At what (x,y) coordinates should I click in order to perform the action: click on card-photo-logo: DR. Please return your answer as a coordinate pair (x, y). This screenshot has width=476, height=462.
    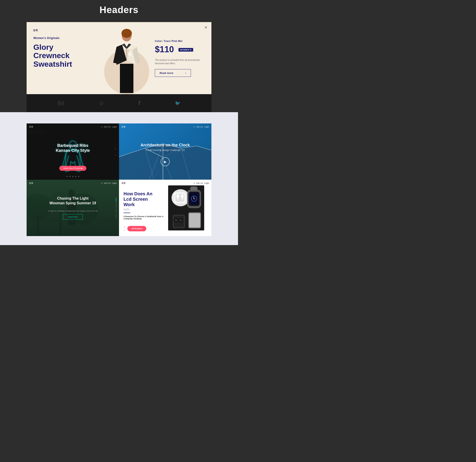
    Looking at the image, I should click on (31, 183).